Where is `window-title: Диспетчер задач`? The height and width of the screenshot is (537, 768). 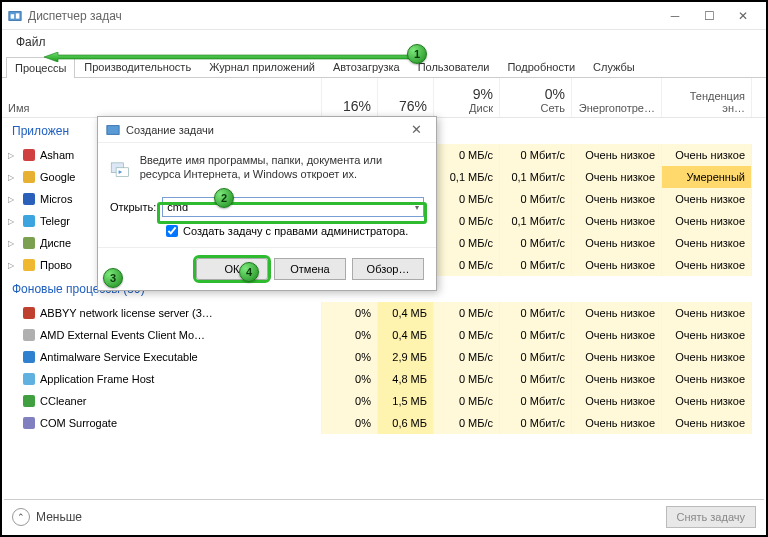 window-title: Диспетчер задач is located at coordinates (343, 16).